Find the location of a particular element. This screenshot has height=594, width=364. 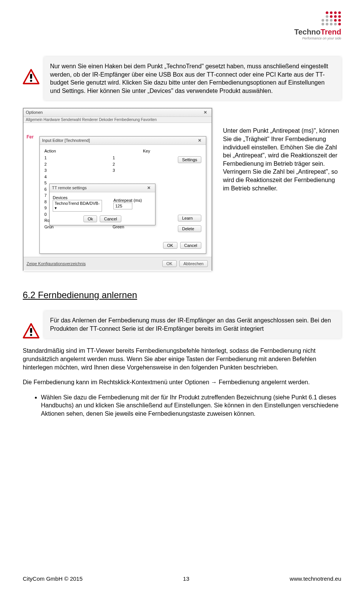

footer-left: CityCom GmbH © 2015 is located at coordinates (53, 579).